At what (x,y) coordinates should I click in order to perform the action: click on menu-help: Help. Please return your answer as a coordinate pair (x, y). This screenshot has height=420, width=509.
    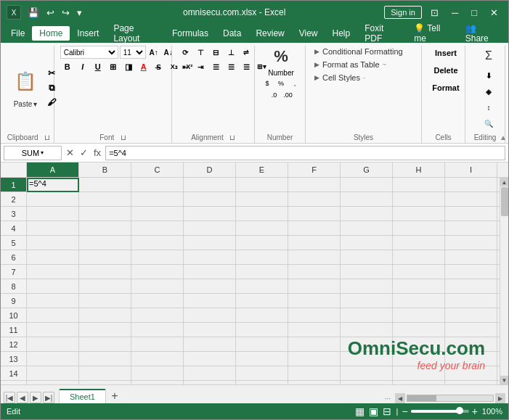
    Looking at the image, I should click on (341, 33).